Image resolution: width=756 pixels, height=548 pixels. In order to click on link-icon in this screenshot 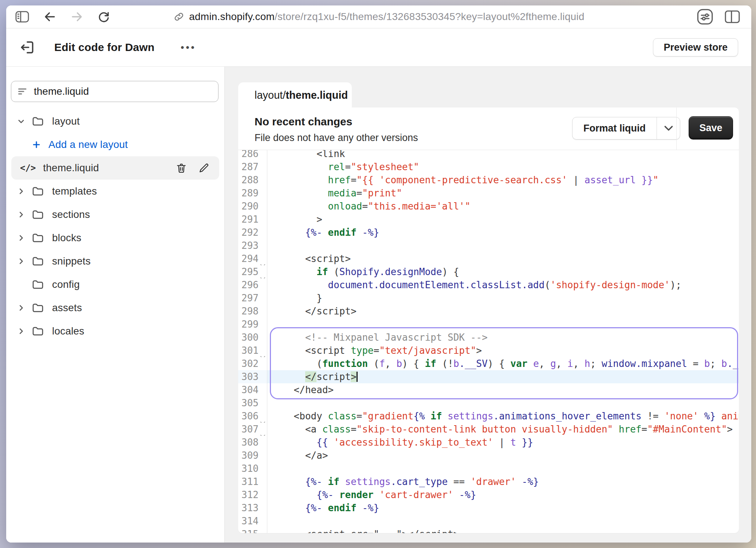, I will do `click(179, 17)`.